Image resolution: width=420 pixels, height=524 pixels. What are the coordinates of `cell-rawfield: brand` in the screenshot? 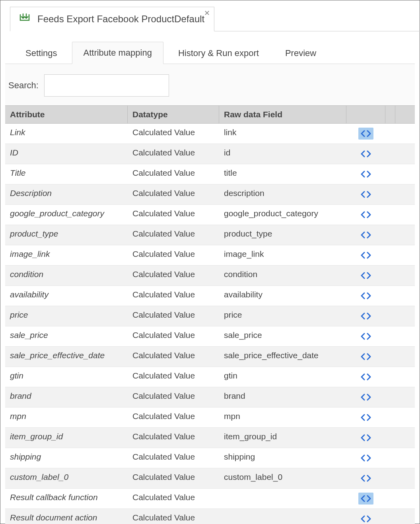 It's located at (283, 397).